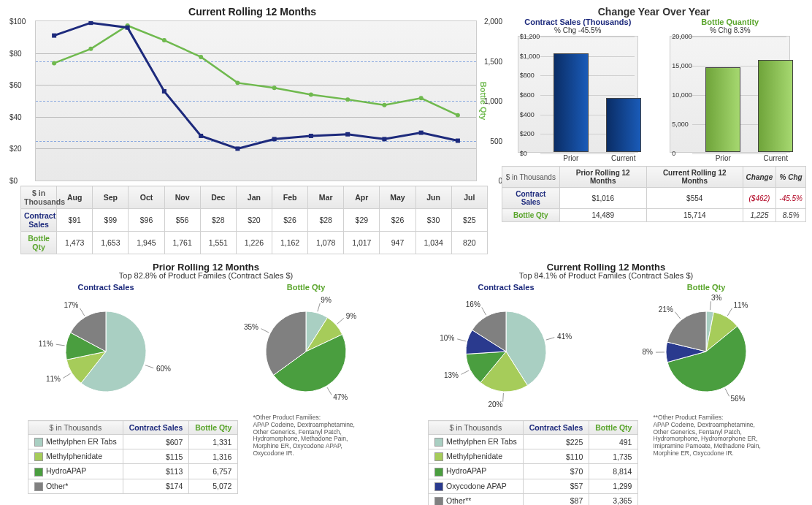 The height and width of the screenshot is (505, 812). I want to click on month-Nov: Nov, so click(183, 197).